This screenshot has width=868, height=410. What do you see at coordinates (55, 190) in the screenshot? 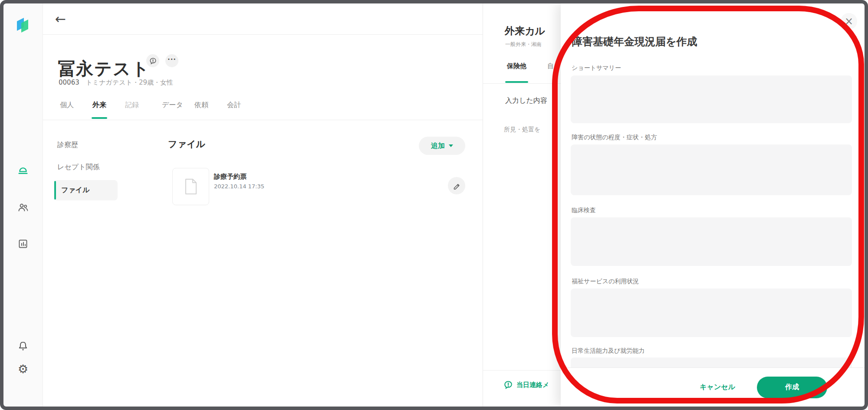
I see `selected-indicator` at bounding box center [55, 190].